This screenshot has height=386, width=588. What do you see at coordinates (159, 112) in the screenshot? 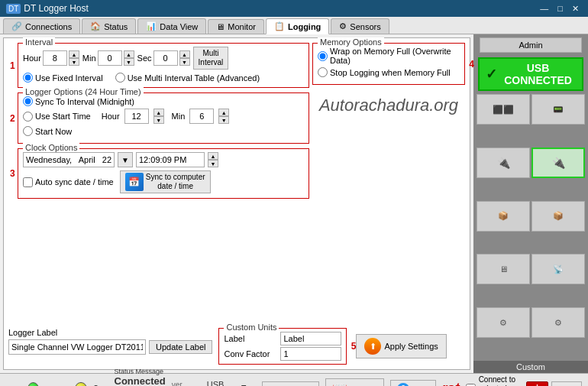
I see `start-hour-up-button: ▲` at bounding box center [159, 112].